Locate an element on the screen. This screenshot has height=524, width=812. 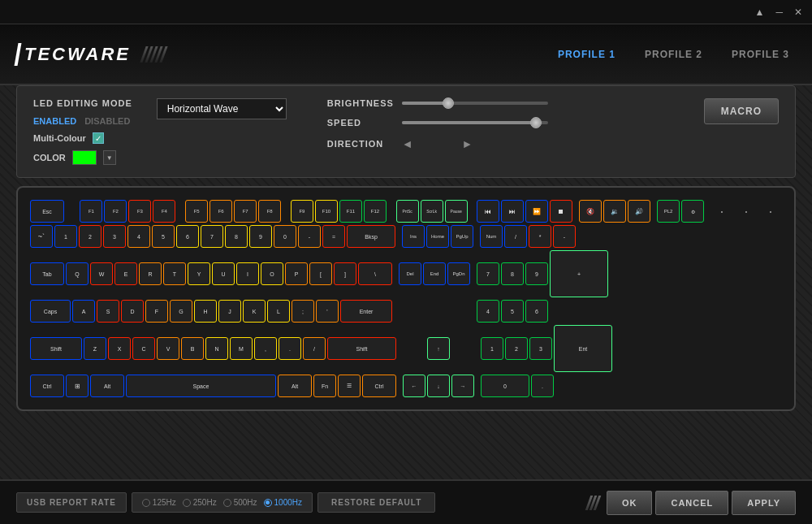
key-media-m5: ⚙ is located at coordinates (693, 211).